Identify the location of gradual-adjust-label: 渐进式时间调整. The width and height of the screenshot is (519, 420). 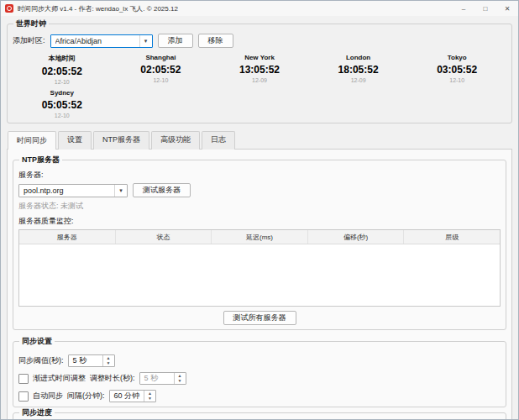
(59, 378).